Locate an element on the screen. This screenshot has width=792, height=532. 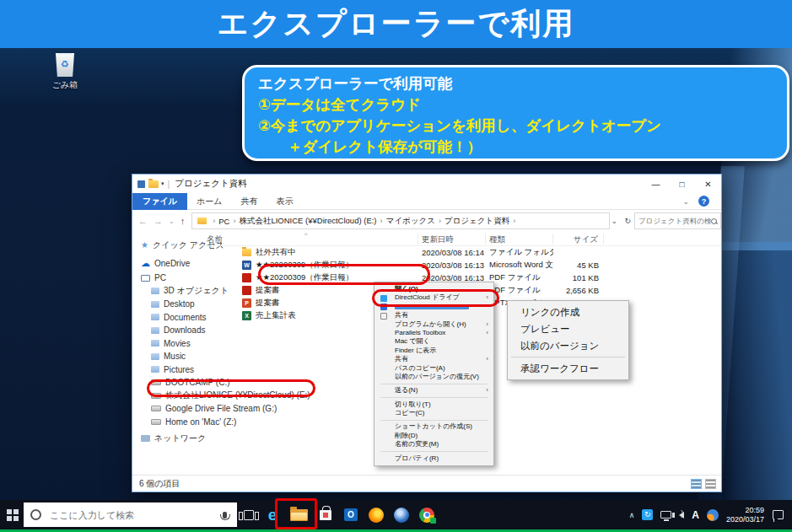
context-menu-item: Finder に表示 is located at coordinates (434, 351).